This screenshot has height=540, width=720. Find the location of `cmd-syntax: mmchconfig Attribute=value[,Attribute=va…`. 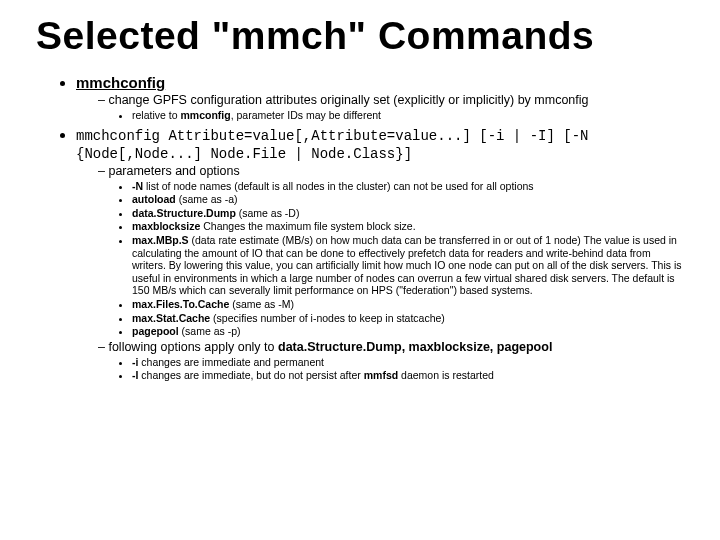

cmd-syntax: mmchconfig Attribute=value[,Attribute=va… is located at coordinates (332, 145).